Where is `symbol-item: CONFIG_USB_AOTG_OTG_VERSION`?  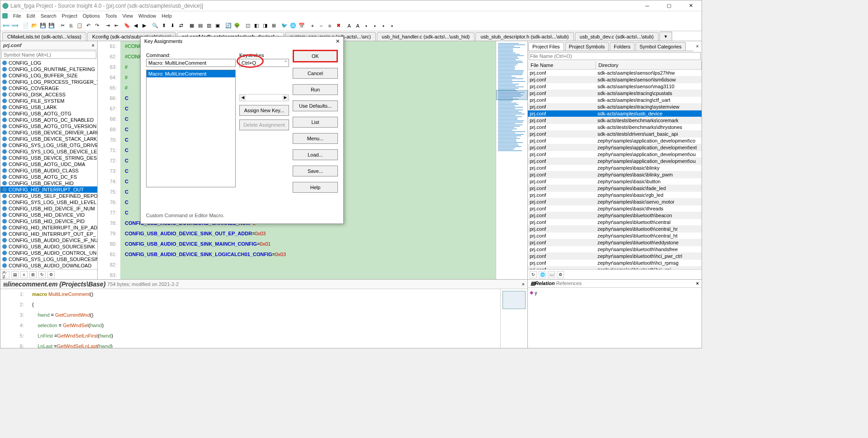 symbol-item: CONFIG_USB_AOTG_OTG_VERSION is located at coordinates (49, 126).